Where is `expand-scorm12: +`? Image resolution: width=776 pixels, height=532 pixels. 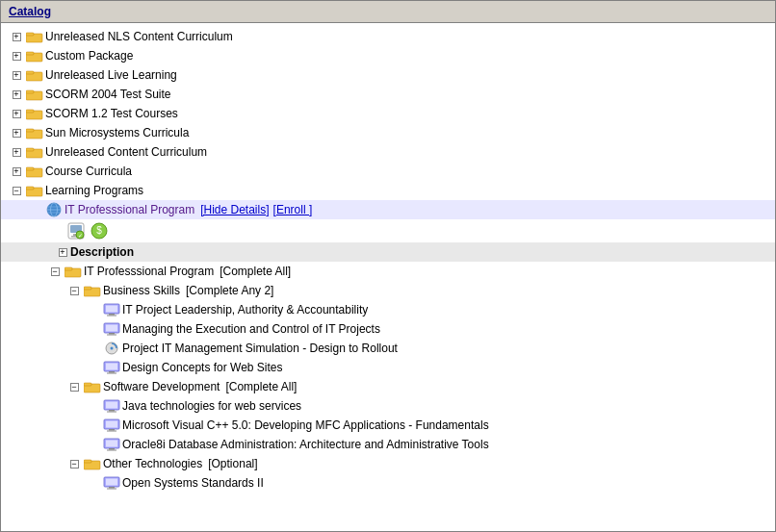 expand-scorm12: + is located at coordinates (16, 114).